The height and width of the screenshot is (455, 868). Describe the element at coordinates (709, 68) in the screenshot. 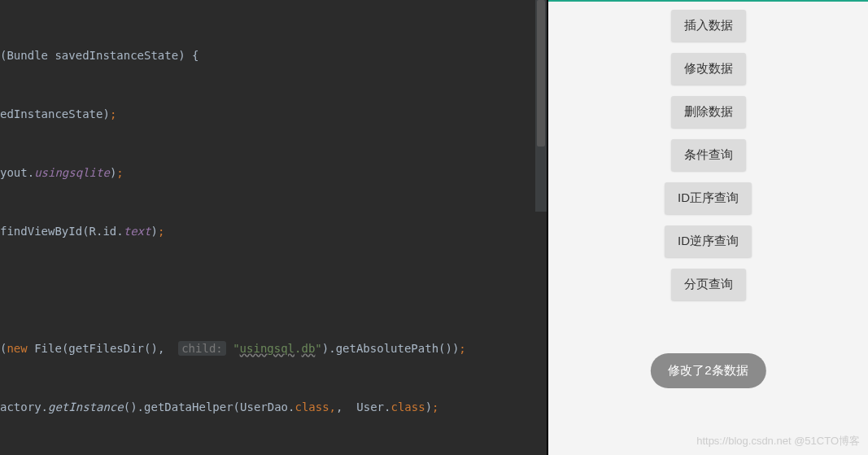

I see `update-data-button: 修改数据` at that location.